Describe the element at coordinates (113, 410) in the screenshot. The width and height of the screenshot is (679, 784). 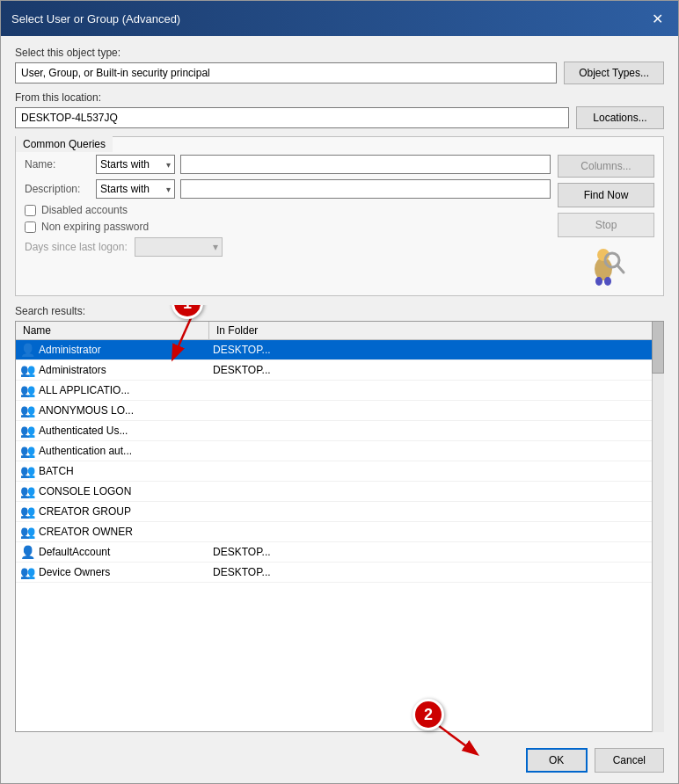
I see `row-name-cell: 👥 ANONYMOUS LO...` at that location.